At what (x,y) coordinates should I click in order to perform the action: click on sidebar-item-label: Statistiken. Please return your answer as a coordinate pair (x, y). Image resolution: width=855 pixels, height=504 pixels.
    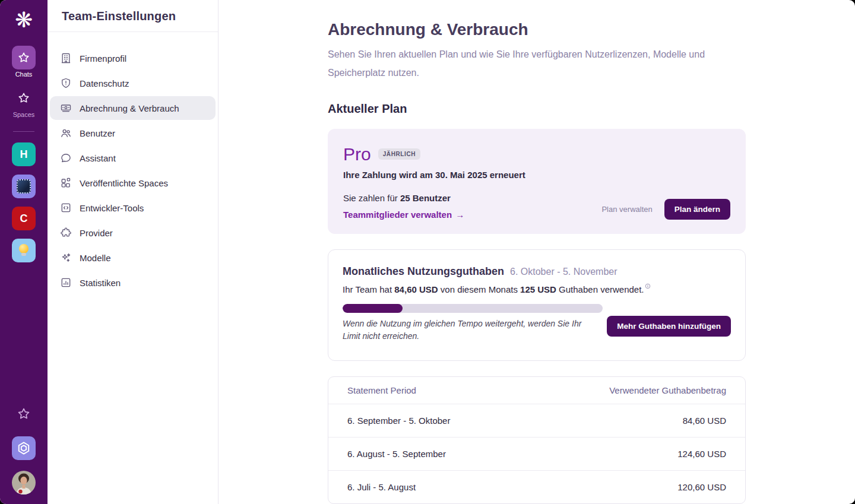
    Looking at the image, I should click on (100, 283).